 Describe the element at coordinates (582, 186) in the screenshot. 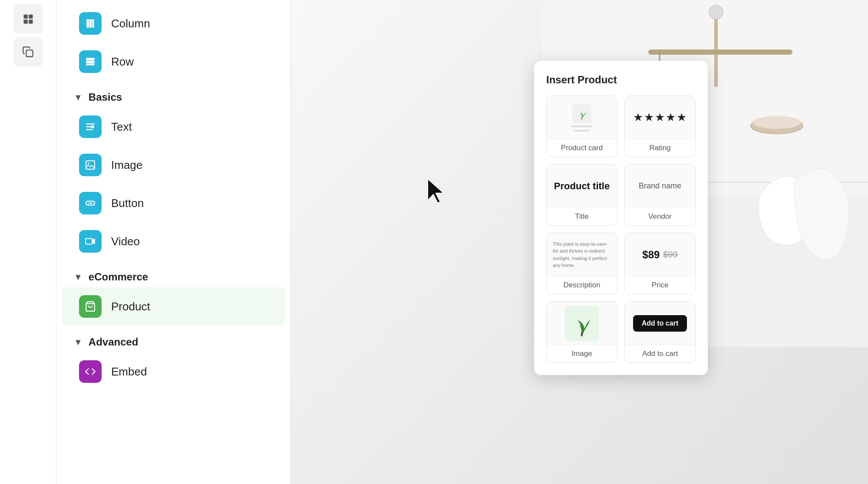

I see `title-text: Product title` at that location.